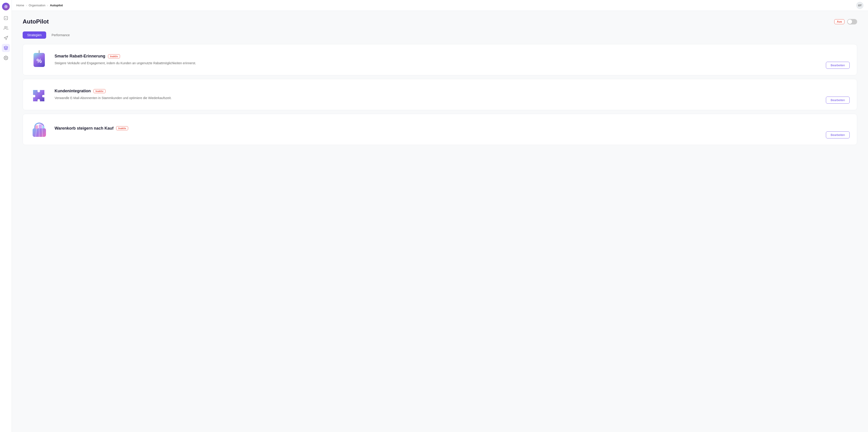 The image size is (868, 432). What do you see at coordinates (440, 5) in the screenshot?
I see `topbar: Home › Organisation › Autopilot OT` at bounding box center [440, 5].